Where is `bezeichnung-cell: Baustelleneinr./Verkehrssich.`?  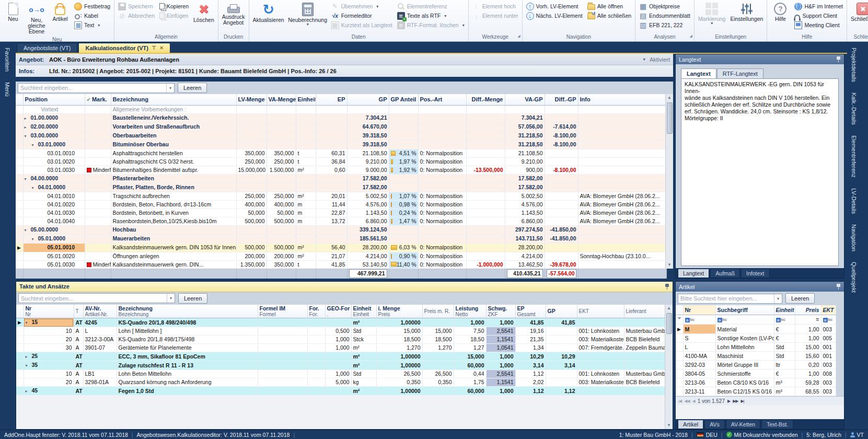 bezeichnung-cell: Baustelleneinr./Verkehrssich. is located at coordinates (173, 118).